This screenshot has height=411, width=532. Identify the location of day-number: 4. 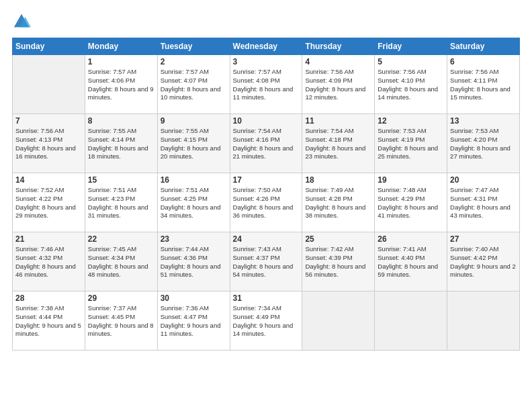
(339, 62).